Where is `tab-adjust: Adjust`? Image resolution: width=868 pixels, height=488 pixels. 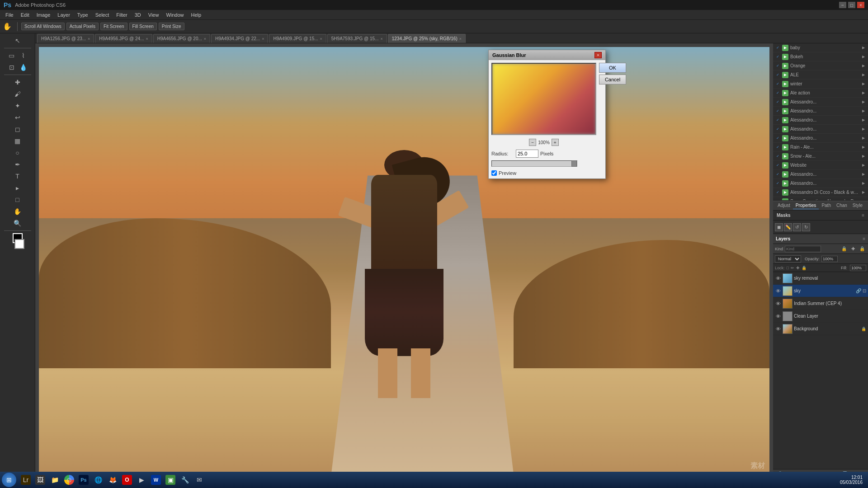 tab-adjust: Adjust is located at coordinates (784, 206).